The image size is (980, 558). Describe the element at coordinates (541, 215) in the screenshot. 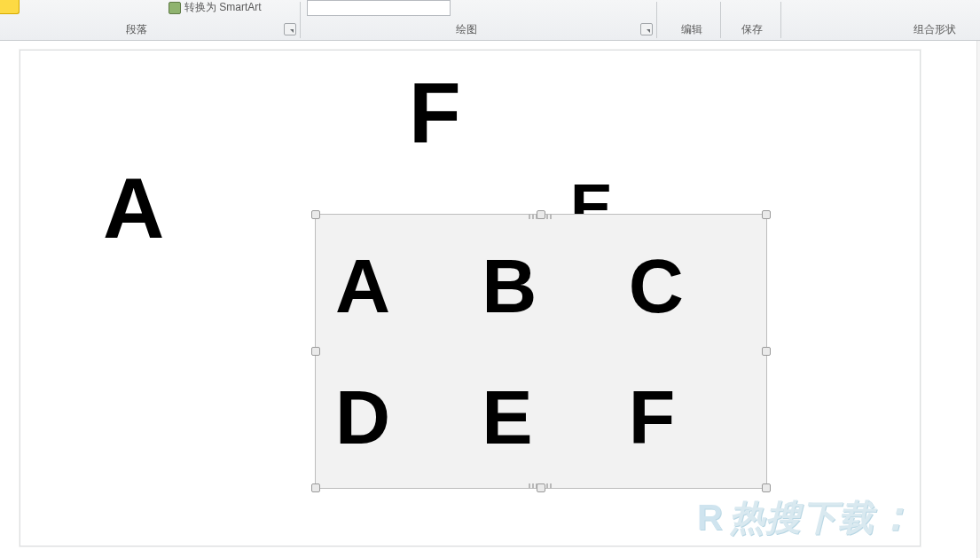

I see `resize-handle-t` at that location.